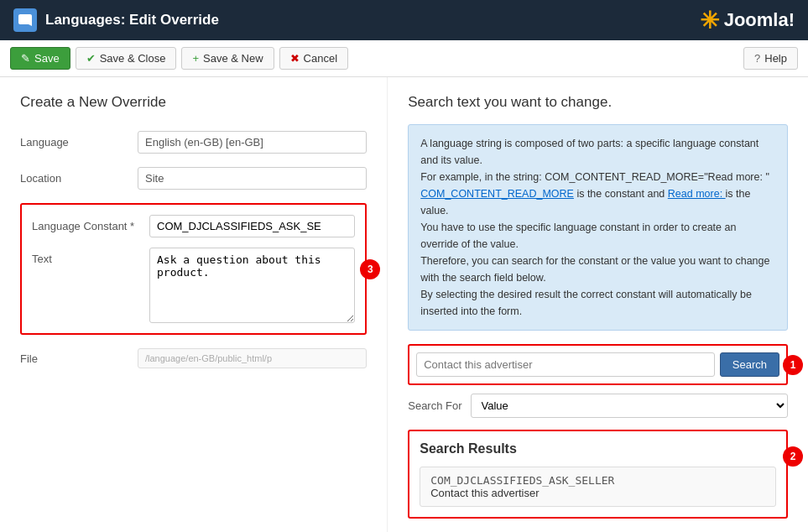 This screenshot has height=532, width=808. What do you see at coordinates (597, 474) in the screenshot?
I see `search-results-box: Search Results COM_DJCLASSIFIEDS_ASK_SEL…` at bounding box center [597, 474].